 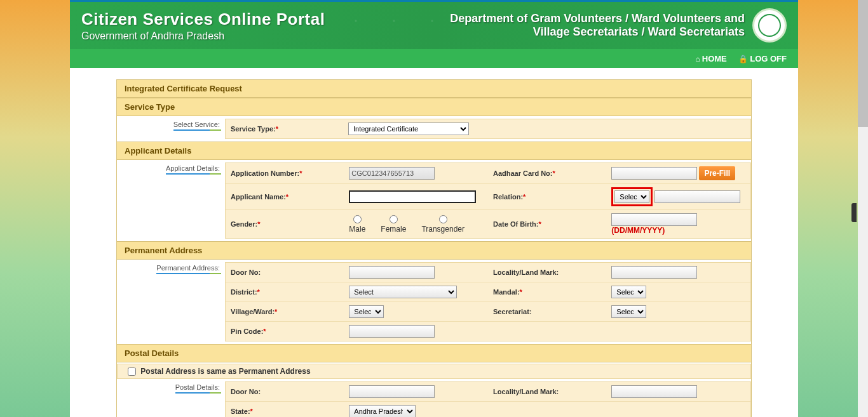 What do you see at coordinates (717, 173) in the screenshot?
I see `prefill-button: Pre-Fill` at bounding box center [717, 173].